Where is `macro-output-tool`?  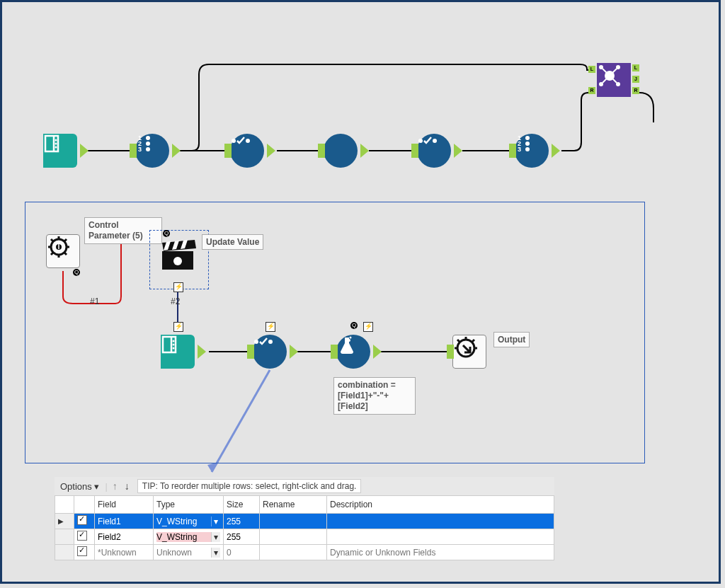 macro-output-tool is located at coordinates (469, 352).